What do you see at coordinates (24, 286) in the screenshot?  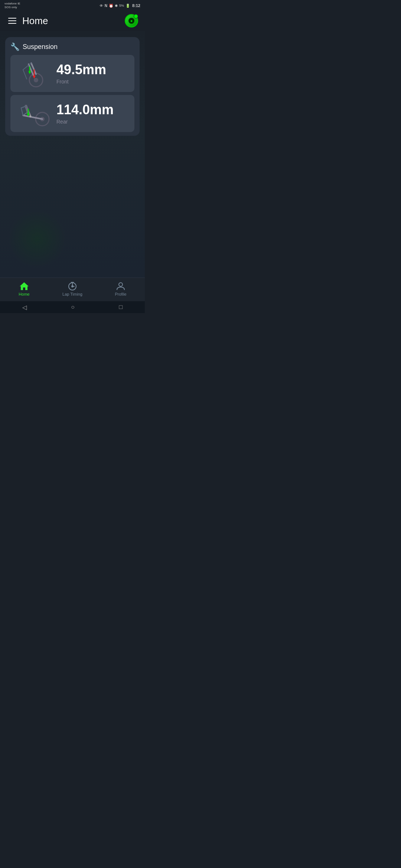 I see `home-icon` at bounding box center [24, 286].